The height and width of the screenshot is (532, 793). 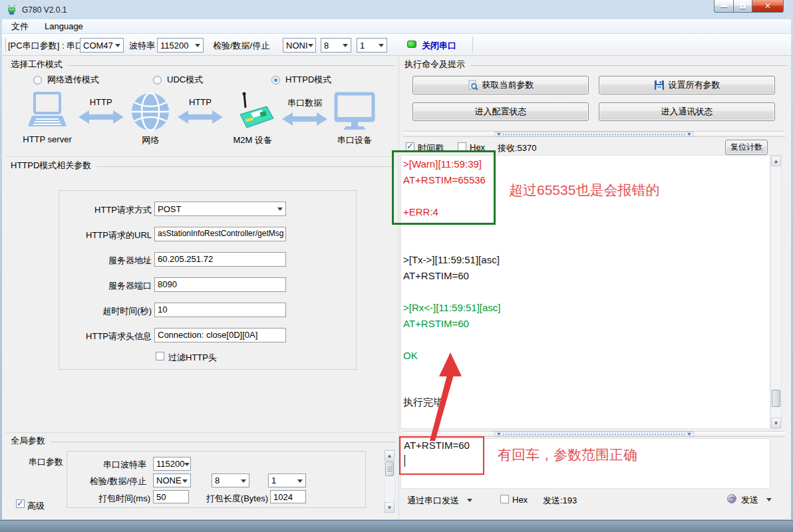 What do you see at coordinates (659, 85) in the screenshot?
I see `save-icon` at bounding box center [659, 85].